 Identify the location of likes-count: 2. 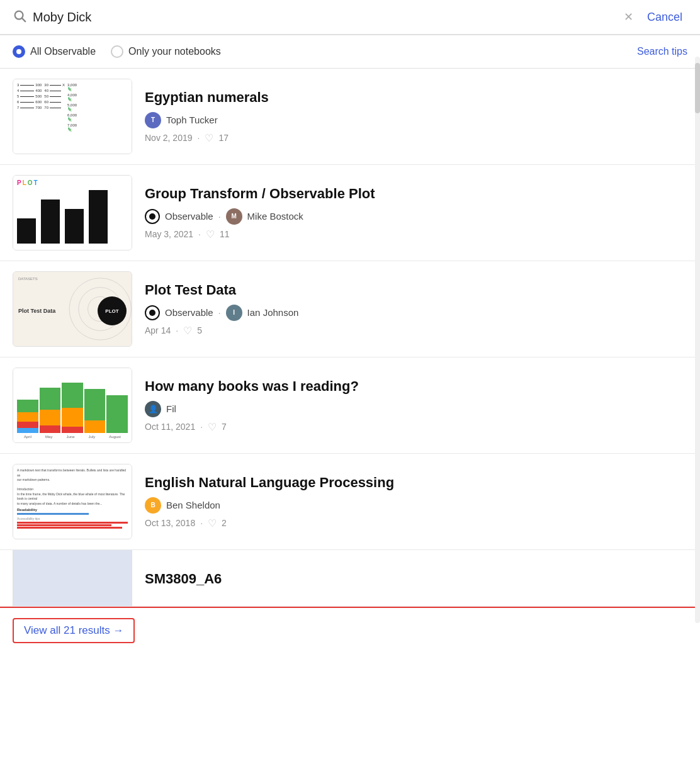
(224, 523).